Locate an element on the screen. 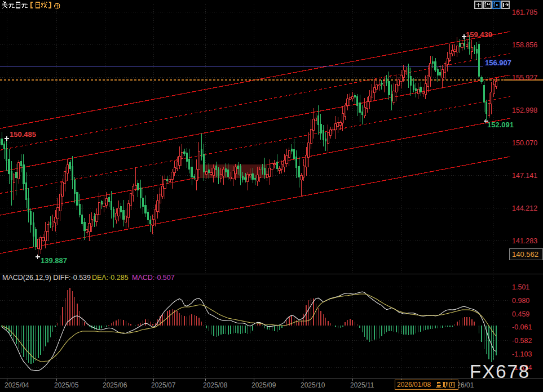 This screenshot has height=392, width=543. svg-text: 2025/10 is located at coordinates (313, 385).